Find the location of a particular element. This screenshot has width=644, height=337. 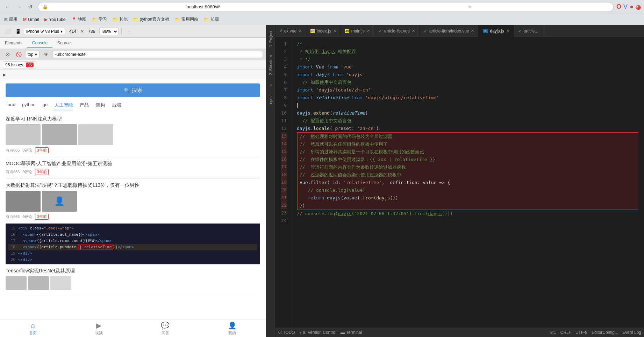

refresh-button: ↺ is located at coordinates (30, 7).